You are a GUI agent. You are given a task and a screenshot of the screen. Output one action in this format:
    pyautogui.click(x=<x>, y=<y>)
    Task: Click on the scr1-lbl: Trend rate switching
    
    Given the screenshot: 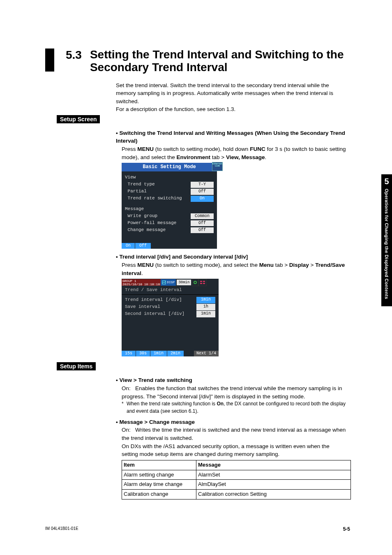 What is the action you would take?
    pyautogui.click(x=158, y=199)
    